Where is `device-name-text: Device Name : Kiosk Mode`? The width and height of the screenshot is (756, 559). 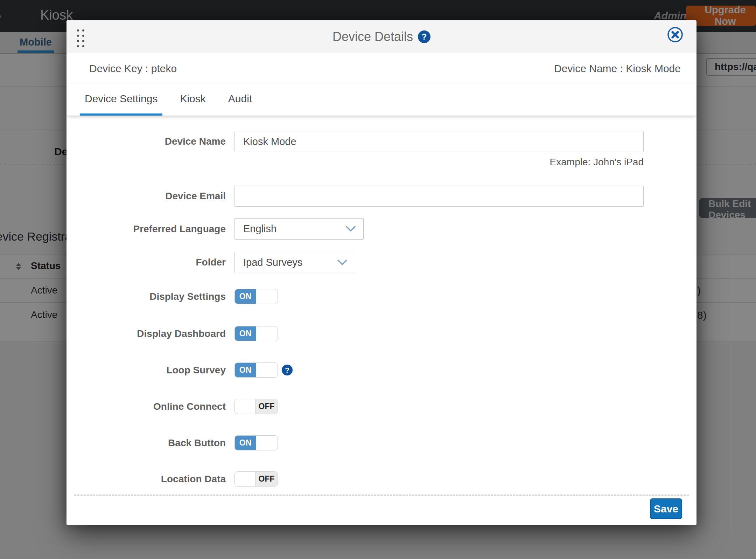 device-name-text: Device Name : Kiosk Mode is located at coordinates (617, 69).